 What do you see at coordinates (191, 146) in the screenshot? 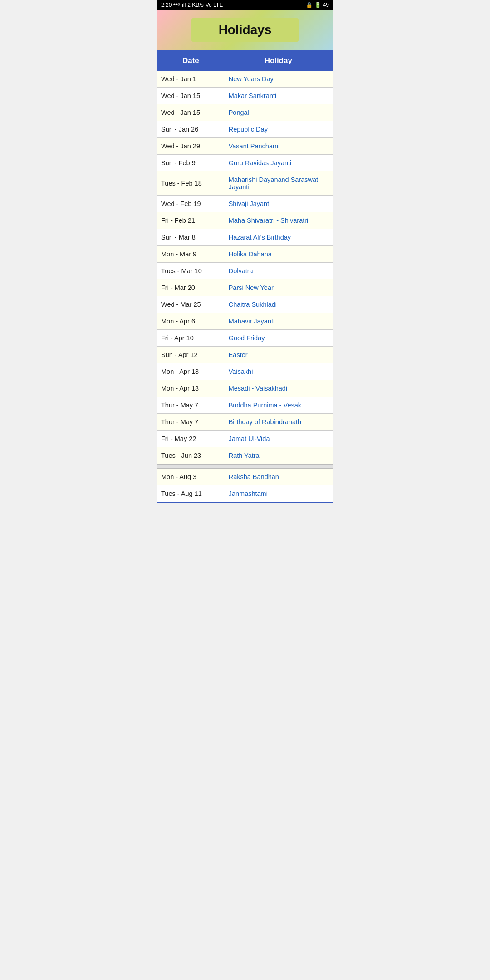
I see `date-cell: Wed - Jan 29` at bounding box center [191, 146].